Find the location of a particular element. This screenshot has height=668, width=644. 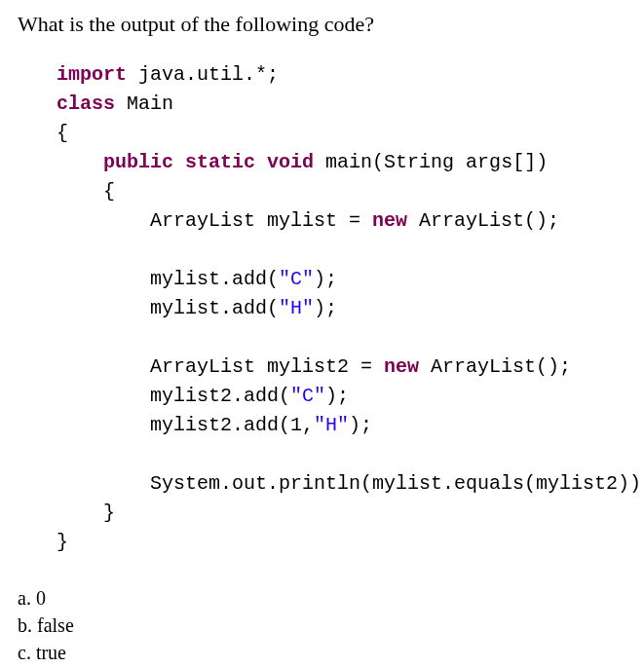

question-text: What is the output of the following code… is located at coordinates (322, 24).